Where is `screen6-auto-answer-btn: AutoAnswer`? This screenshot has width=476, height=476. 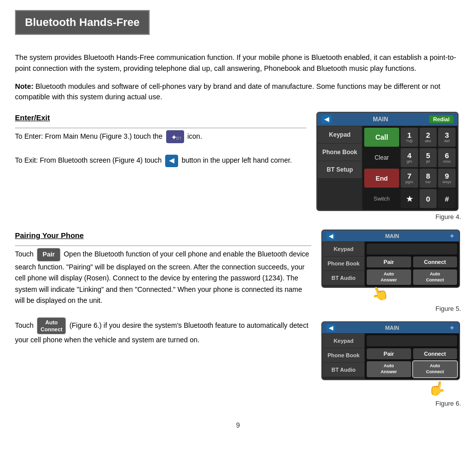 screen6-auto-answer-btn: AutoAnswer is located at coordinates (389, 369).